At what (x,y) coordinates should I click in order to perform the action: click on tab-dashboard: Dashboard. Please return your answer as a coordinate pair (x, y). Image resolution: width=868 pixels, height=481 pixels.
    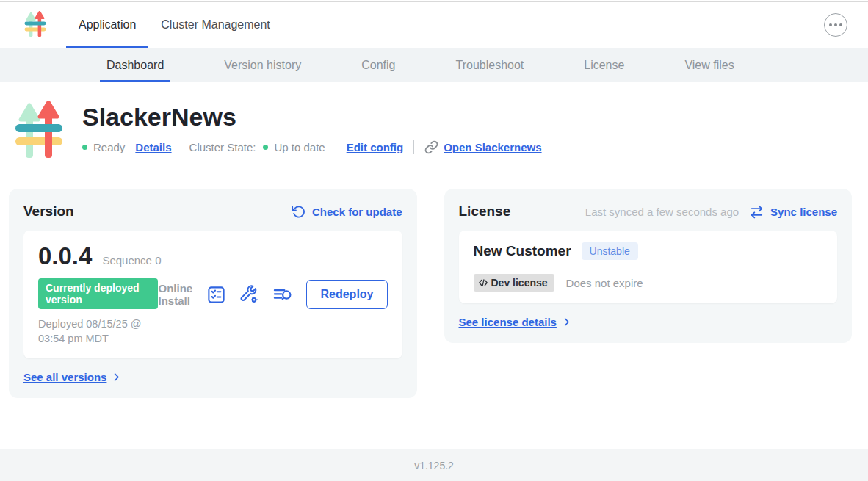
    Looking at the image, I should click on (135, 65).